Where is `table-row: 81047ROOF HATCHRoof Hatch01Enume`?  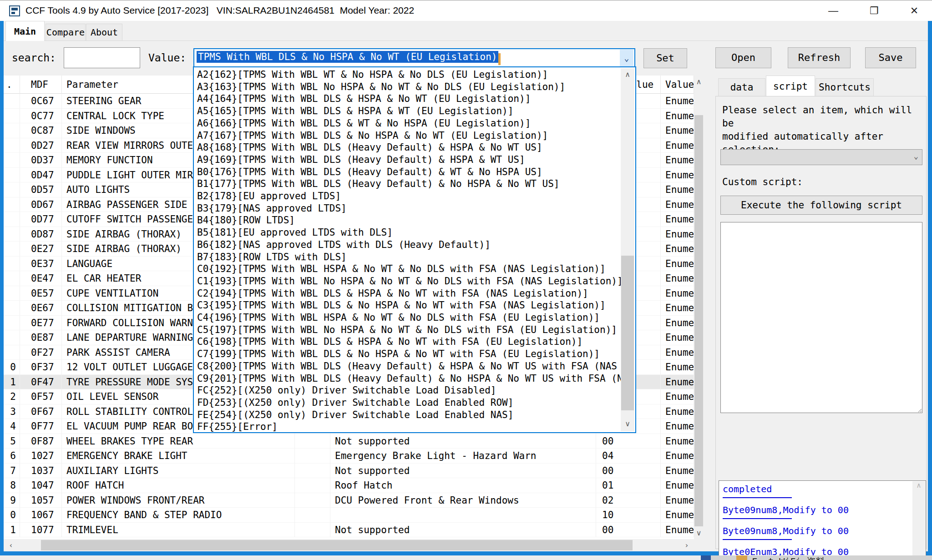 table-row: 81047ROOF HATCHRoof Hatch01Enume is located at coordinates (349, 486).